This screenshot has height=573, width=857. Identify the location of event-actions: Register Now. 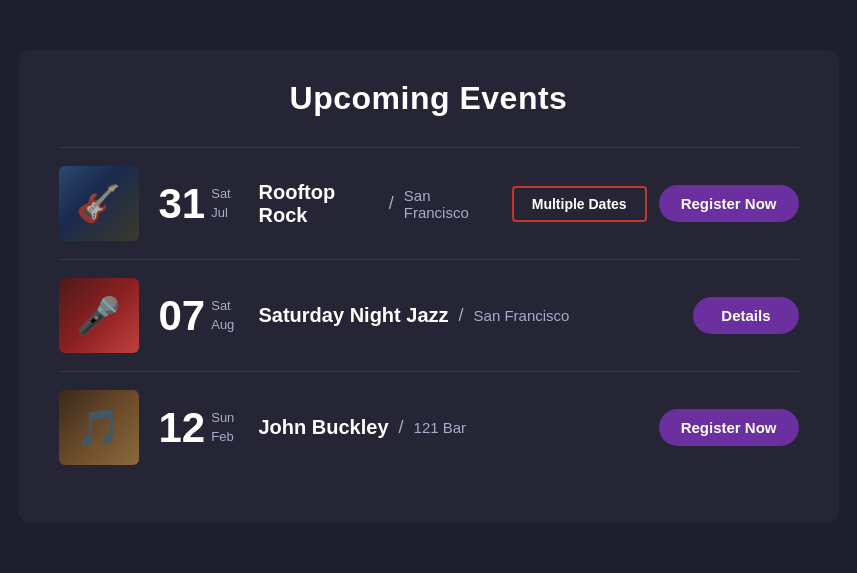
(729, 428).